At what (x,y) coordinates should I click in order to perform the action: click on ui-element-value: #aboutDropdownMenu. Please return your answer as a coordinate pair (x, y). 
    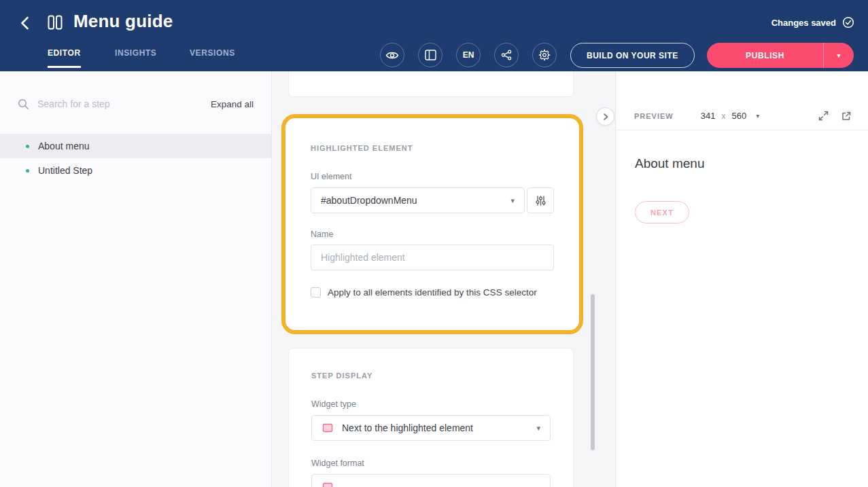
    Looking at the image, I should click on (369, 200).